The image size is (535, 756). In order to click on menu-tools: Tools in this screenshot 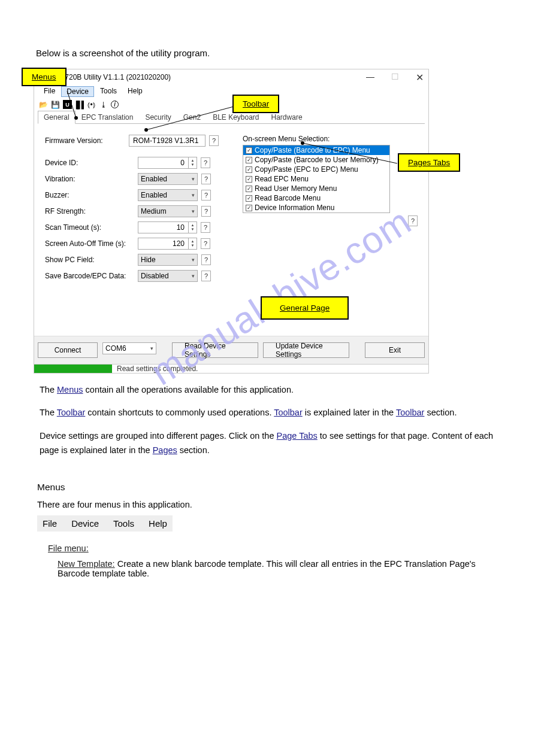, I will do `click(123, 523)`.